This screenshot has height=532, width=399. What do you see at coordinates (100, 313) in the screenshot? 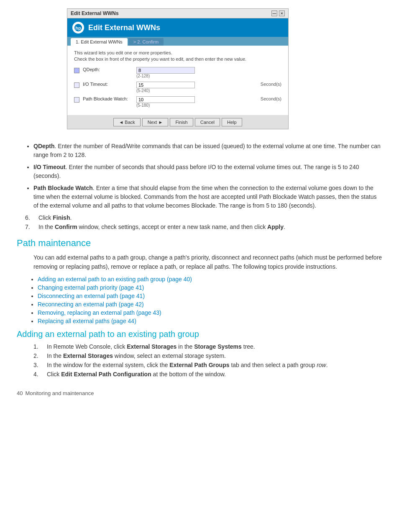
I see `link-removing: Removing, replacing an external path (pa…` at bounding box center [100, 313].